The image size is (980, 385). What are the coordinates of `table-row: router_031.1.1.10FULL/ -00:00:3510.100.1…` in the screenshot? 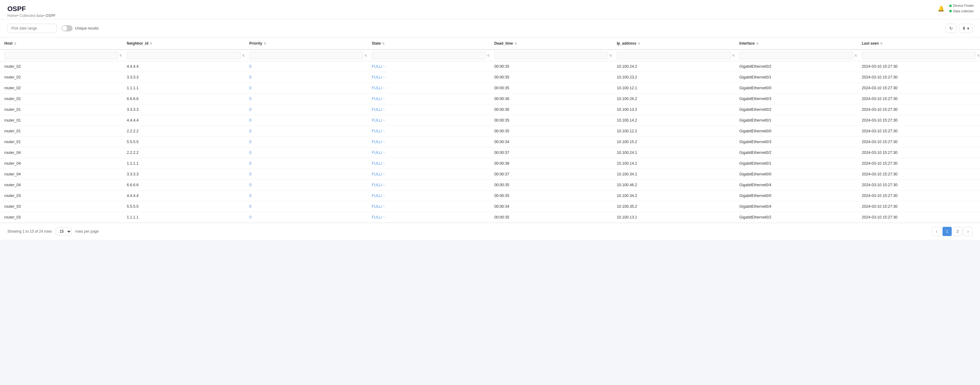 It's located at (490, 217).